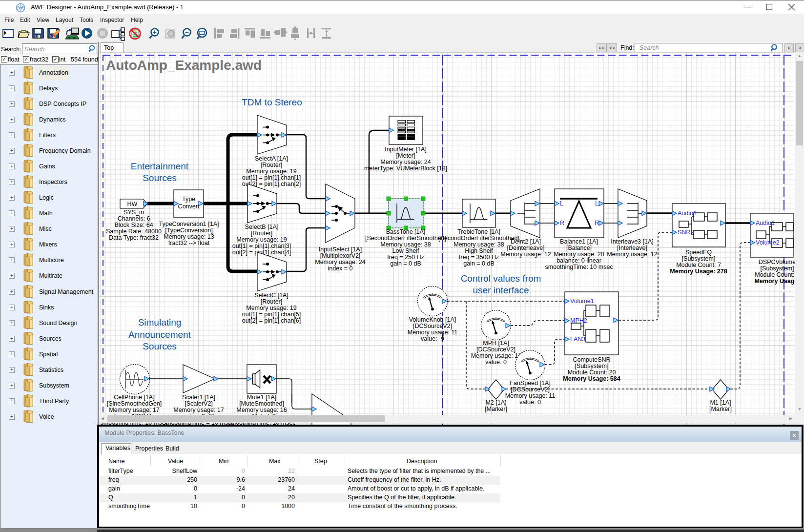  I want to click on svg-text: fract32 --> float, so click(189, 243).